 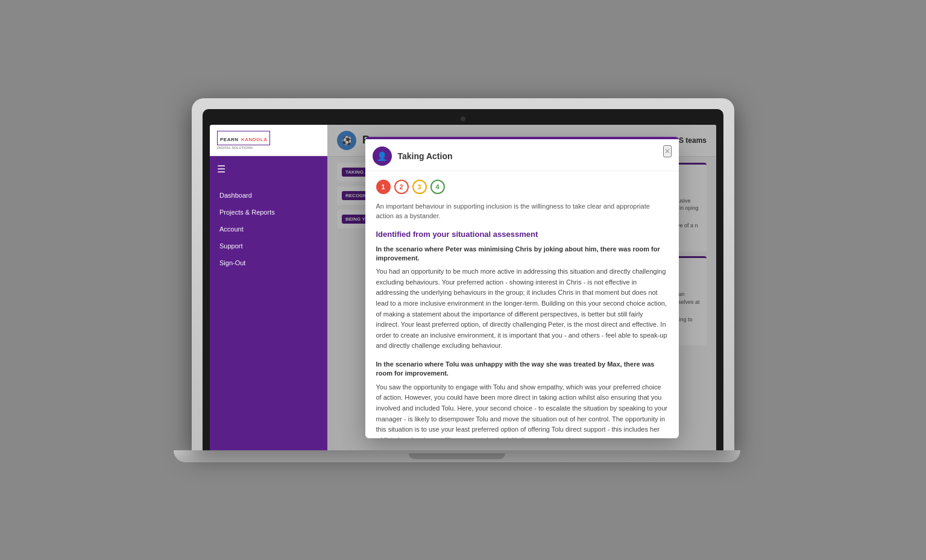 What do you see at coordinates (269, 169) in the screenshot?
I see `hamburger-icon: ☰` at bounding box center [269, 169].